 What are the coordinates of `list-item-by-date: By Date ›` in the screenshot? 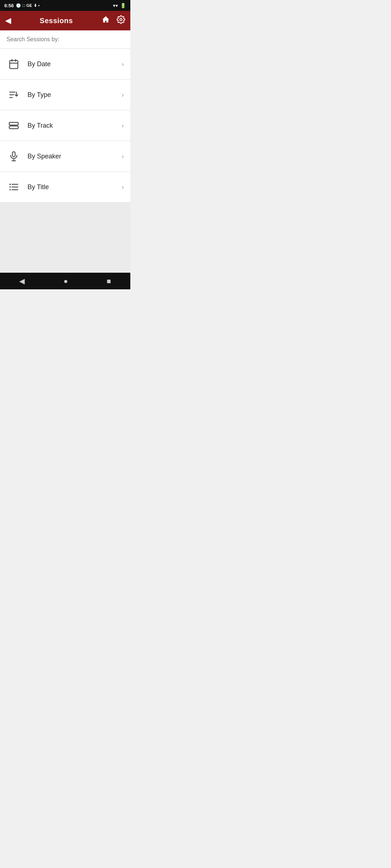 It's located at (65, 64).